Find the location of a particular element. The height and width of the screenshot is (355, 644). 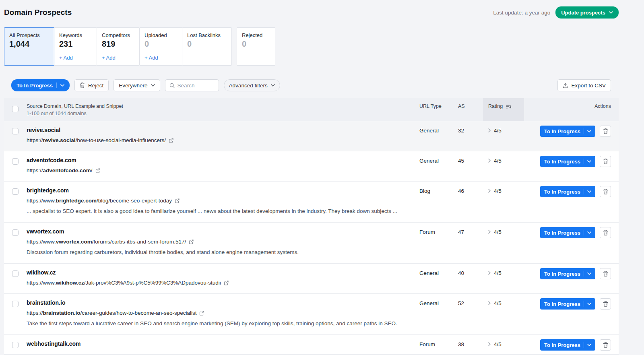

reject-button: Reject is located at coordinates (92, 85).